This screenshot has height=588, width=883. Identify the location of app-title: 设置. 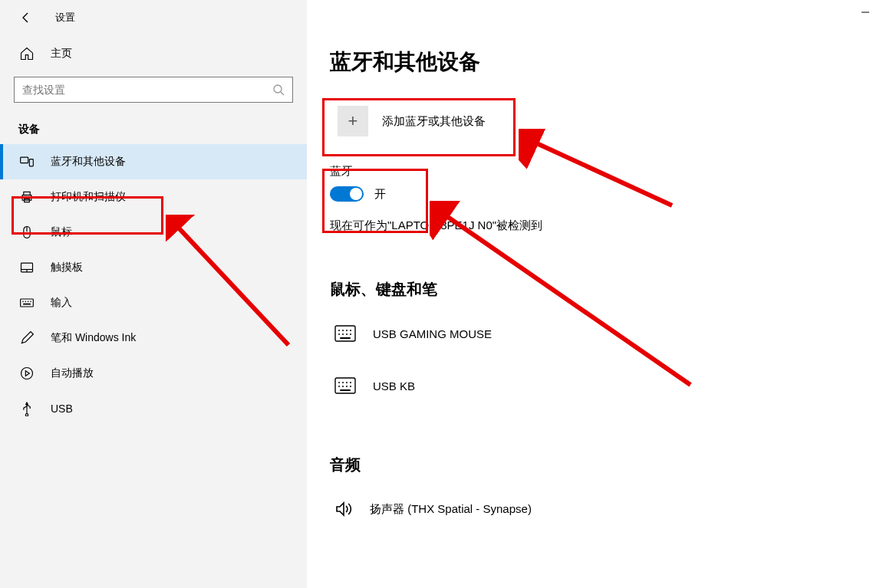
(65, 18).